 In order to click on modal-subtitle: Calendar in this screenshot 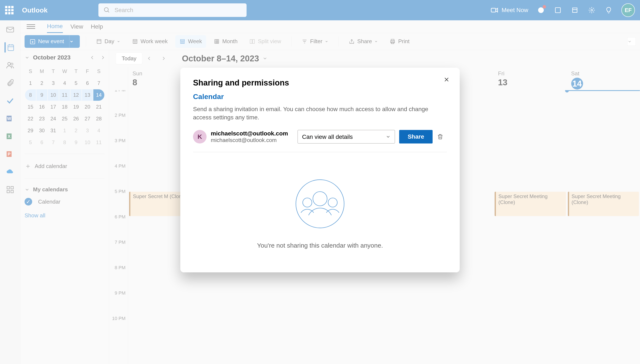, I will do `click(320, 96)`.